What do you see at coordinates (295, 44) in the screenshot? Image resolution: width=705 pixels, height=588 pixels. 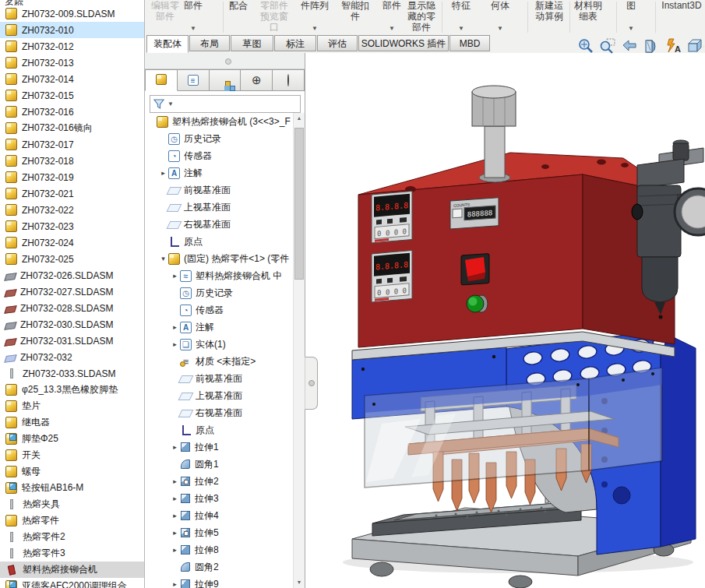 I see `tab-markup: 标注` at bounding box center [295, 44].